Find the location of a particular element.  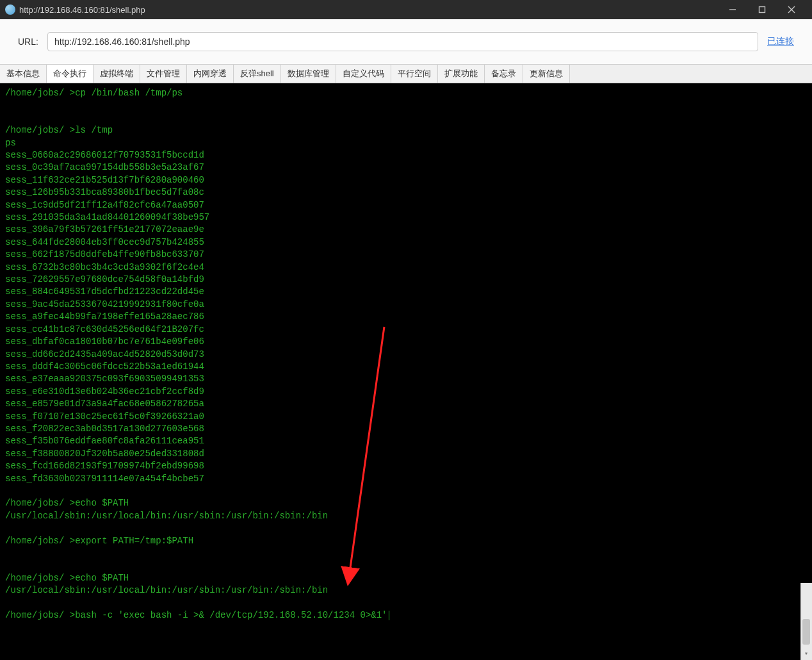

terminal-line: sess_f20822ec3ab0d3517a130d277603e568 is located at coordinates (406, 429).